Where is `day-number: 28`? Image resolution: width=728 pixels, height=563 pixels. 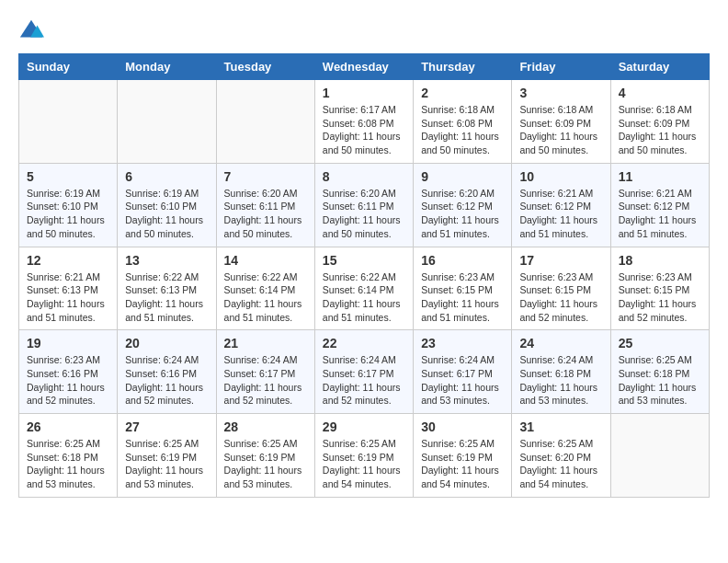 day-number: 28 is located at coordinates (266, 427).